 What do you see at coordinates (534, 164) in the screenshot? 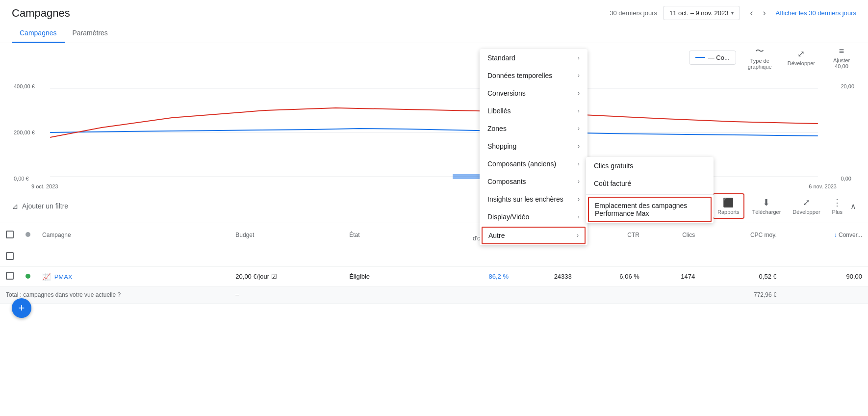
I see `dropdown-item-composants-anciens: Composants (anciens) ›` at bounding box center [534, 164].